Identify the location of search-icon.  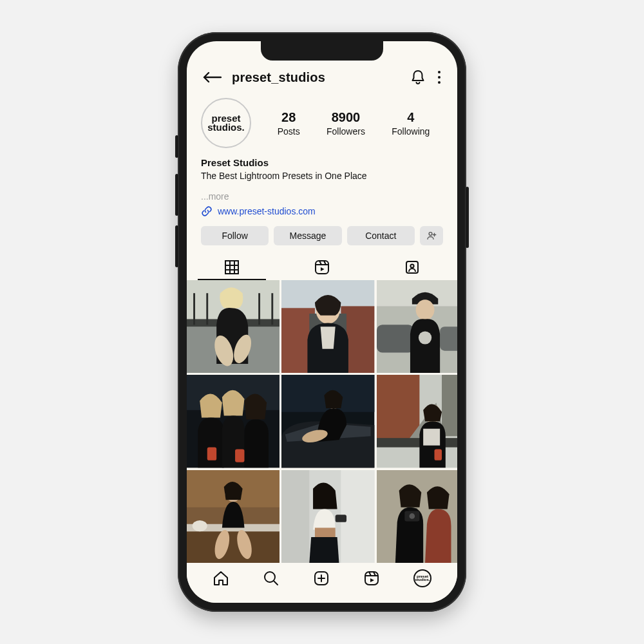
(271, 578).